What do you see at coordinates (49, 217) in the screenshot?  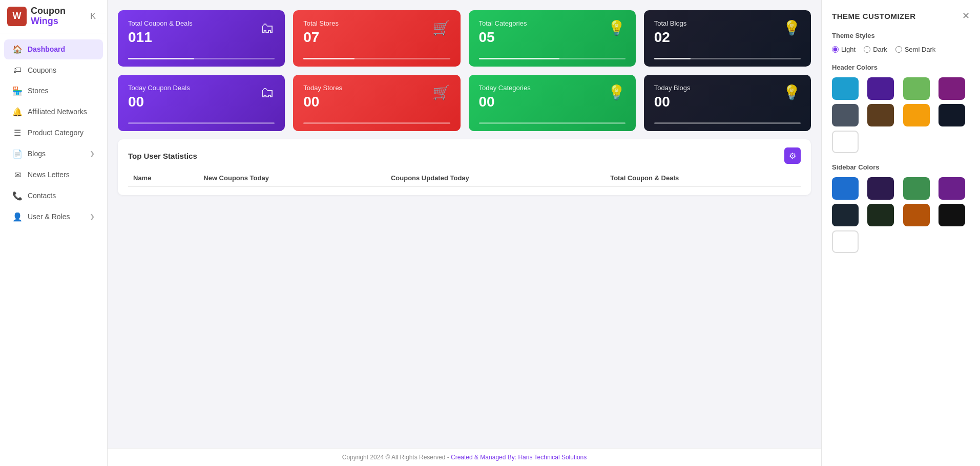 I see `nav-label-user-roles: User & Roles` at bounding box center [49, 217].